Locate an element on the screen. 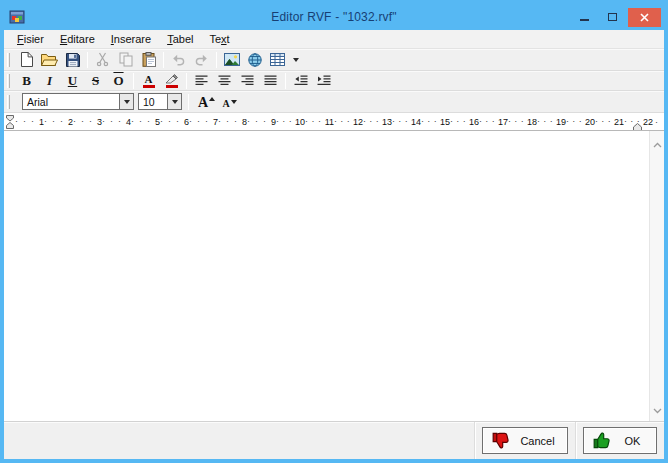  thumb-down-icon is located at coordinates (502, 440).